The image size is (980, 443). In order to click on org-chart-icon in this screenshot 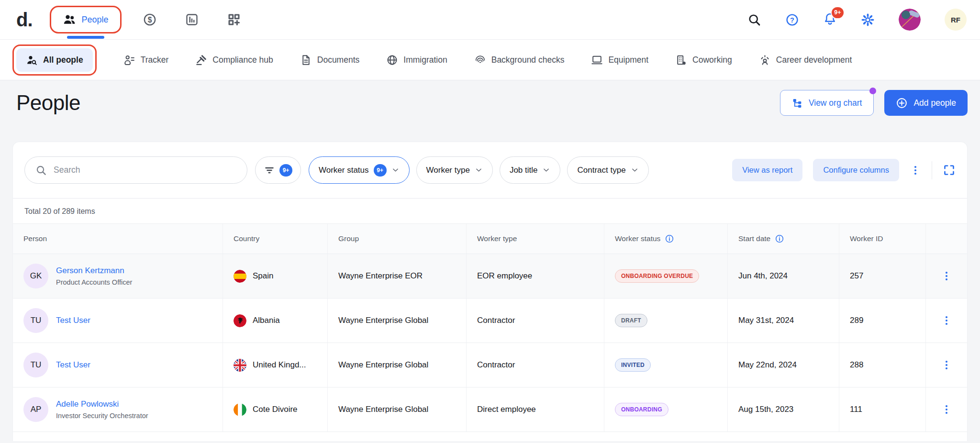, I will do `click(797, 103)`.